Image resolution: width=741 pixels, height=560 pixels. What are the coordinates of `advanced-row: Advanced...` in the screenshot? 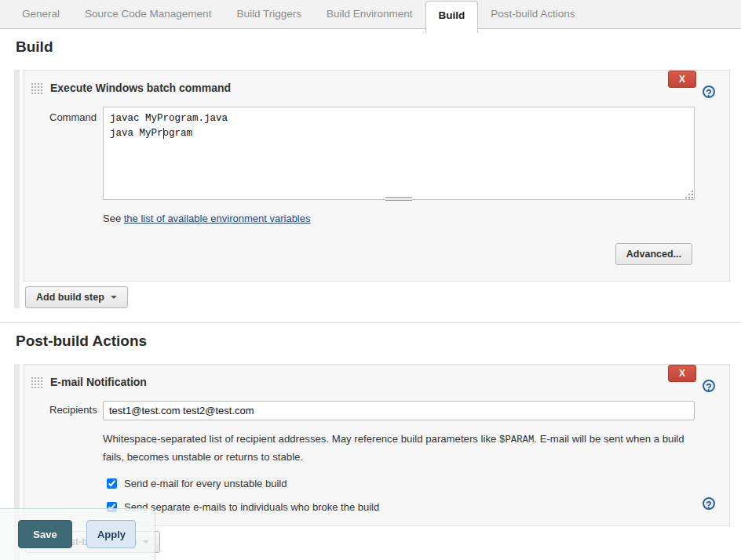 It's located at (358, 254).